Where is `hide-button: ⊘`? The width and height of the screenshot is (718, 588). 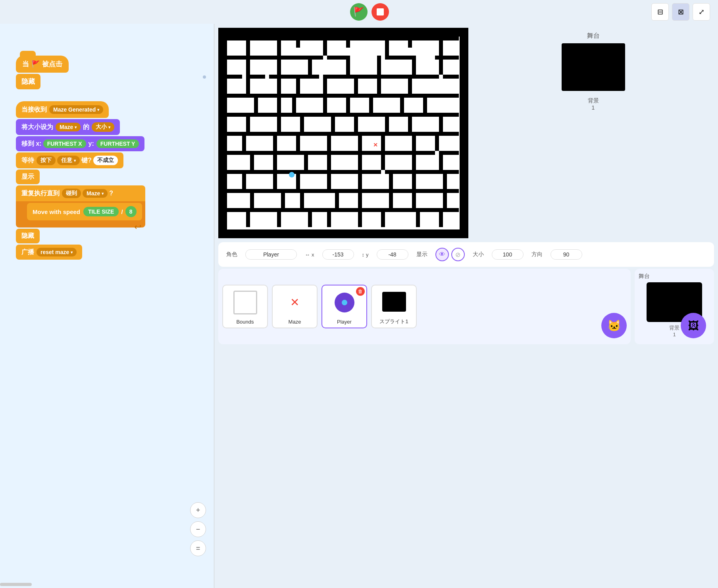
hide-button: ⊘ is located at coordinates (458, 254).